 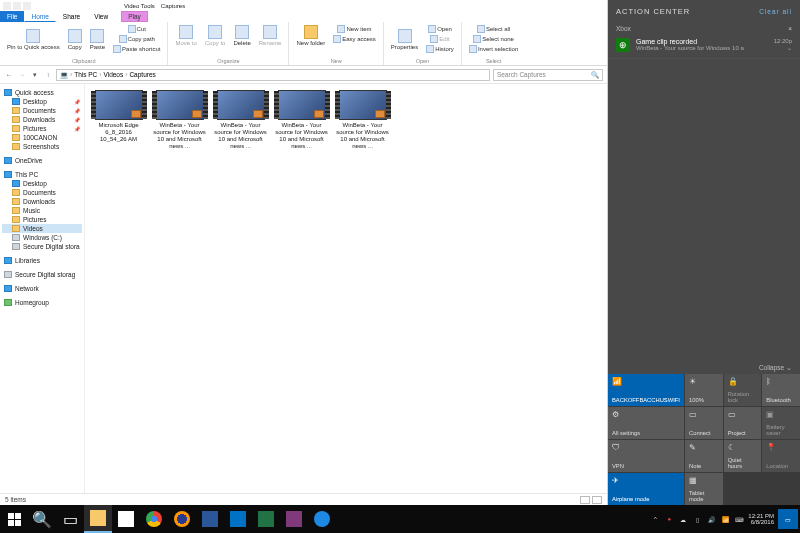 I want to click on start-button, so click(x=14, y=519).